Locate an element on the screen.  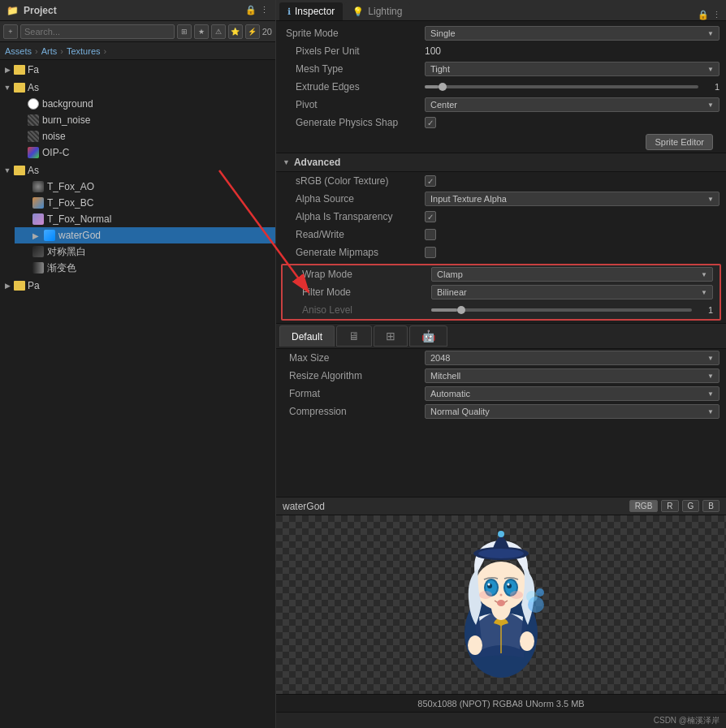
filter-btn-4: ⭐ is located at coordinates (236, 32).